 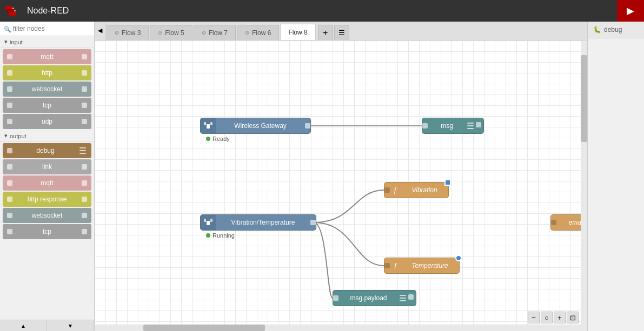 What do you see at coordinates (395, 266) in the screenshot?
I see `function-icon: ƒ` at bounding box center [395, 266].